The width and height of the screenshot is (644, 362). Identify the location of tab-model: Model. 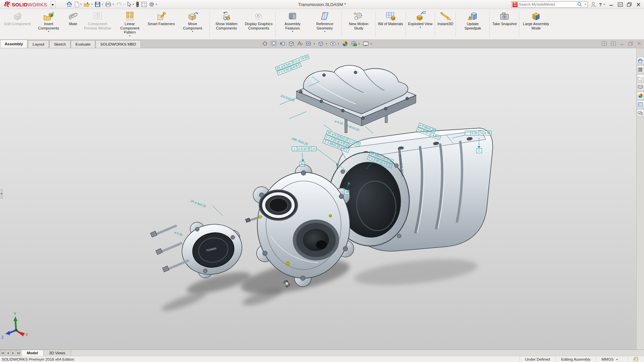
(33, 353).